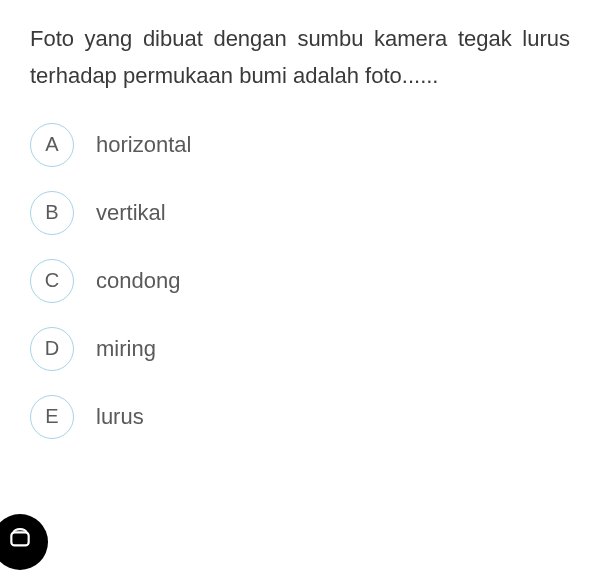 This screenshot has height=580, width=600. What do you see at coordinates (126, 349) in the screenshot?
I see `option-text: miring` at bounding box center [126, 349].